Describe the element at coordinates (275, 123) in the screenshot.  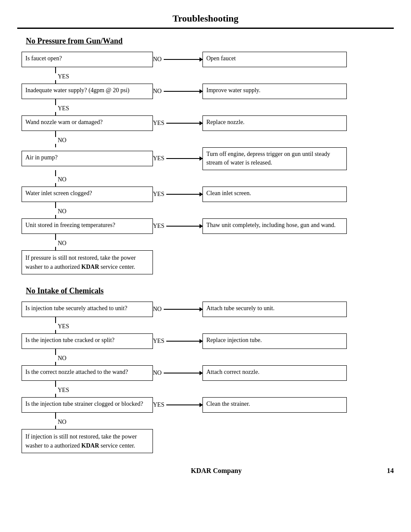
I see `answer-box-3: Replace nozzle.` at that location.